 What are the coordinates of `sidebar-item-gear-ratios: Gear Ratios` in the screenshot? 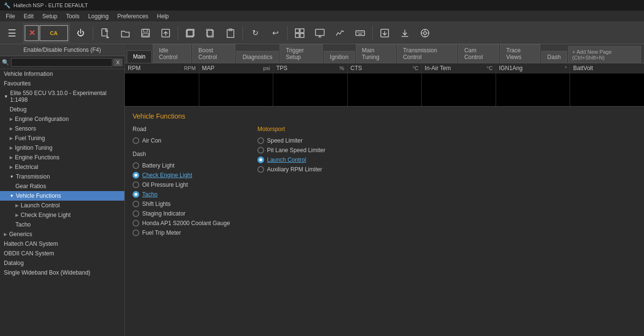 It's located at (62, 186).